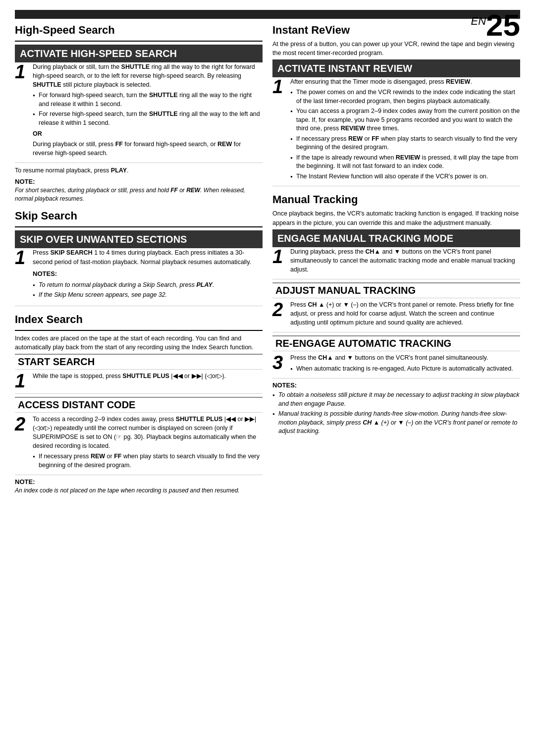  Describe the element at coordinates (396, 105) in the screenshot. I see `instant-review-section: Instant ReView At the press of a button,…` at that location.